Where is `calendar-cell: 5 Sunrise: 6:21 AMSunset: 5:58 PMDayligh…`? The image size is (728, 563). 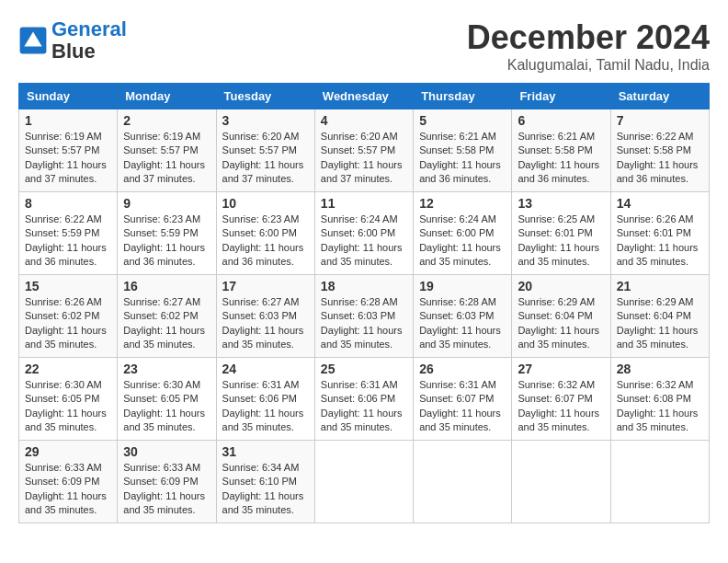 calendar-cell: 5 Sunrise: 6:21 AMSunset: 5:58 PMDayligh… is located at coordinates (463, 151).